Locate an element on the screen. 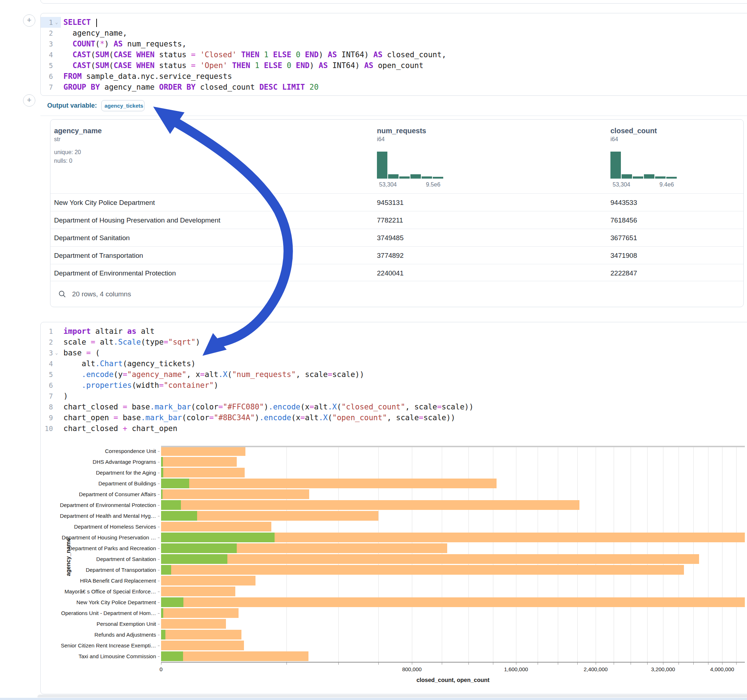  histogram-max-label: 9.5e6 is located at coordinates (433, 185).